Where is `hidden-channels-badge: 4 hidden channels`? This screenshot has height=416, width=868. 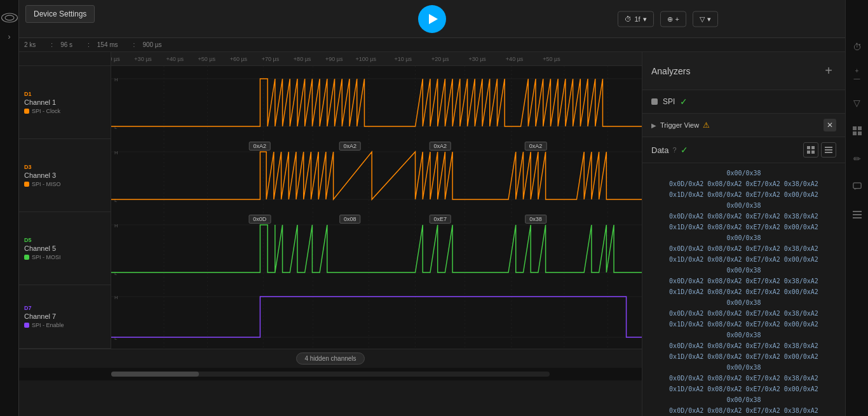
hidden-channels-badge: 4 hidden channels is located at coordinates (330, 358).